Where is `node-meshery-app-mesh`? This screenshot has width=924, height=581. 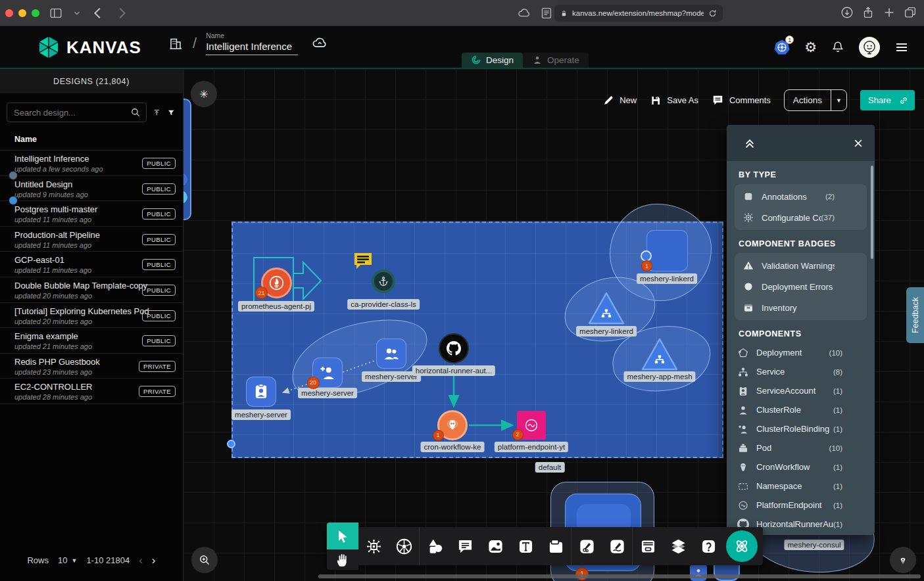 node-meshery-app-mesh is located at coordinates (660, 354).